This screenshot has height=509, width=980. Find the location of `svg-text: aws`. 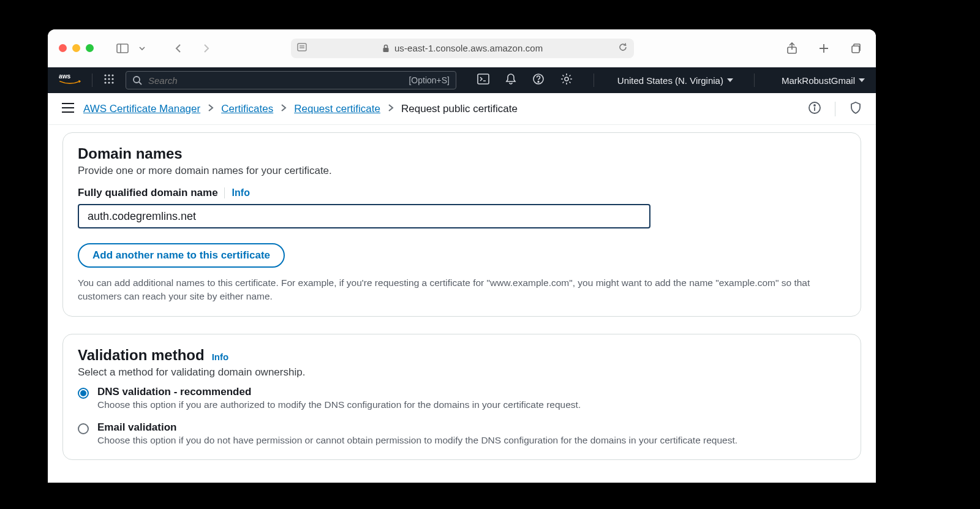

svg-text: aws is located at coordinates (65, 76).